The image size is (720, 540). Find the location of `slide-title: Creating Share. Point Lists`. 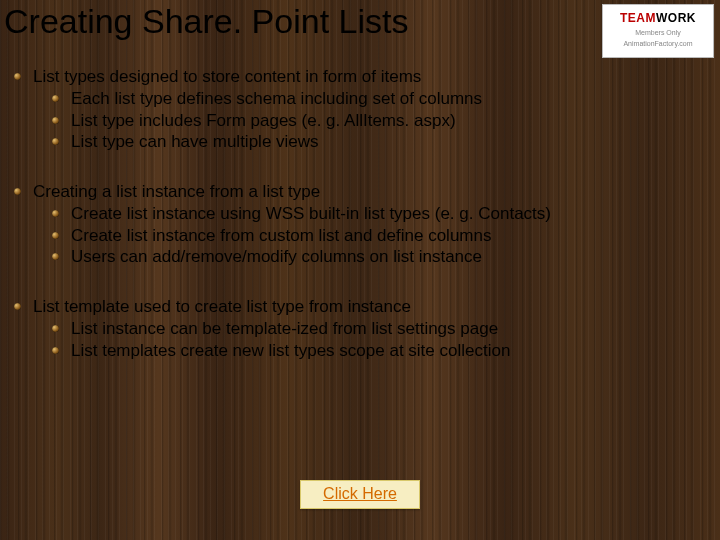

slide-title: Creating Share. Point Lists is located at coordinates (206, 22).